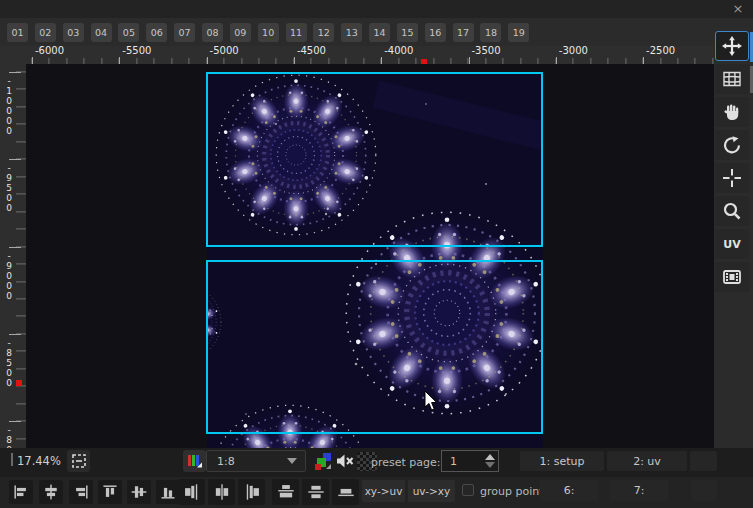  What do you see at coordinates (468, 490) in the screenshot?
I see `group-point-checkbox` at bounding box center [468, 490].